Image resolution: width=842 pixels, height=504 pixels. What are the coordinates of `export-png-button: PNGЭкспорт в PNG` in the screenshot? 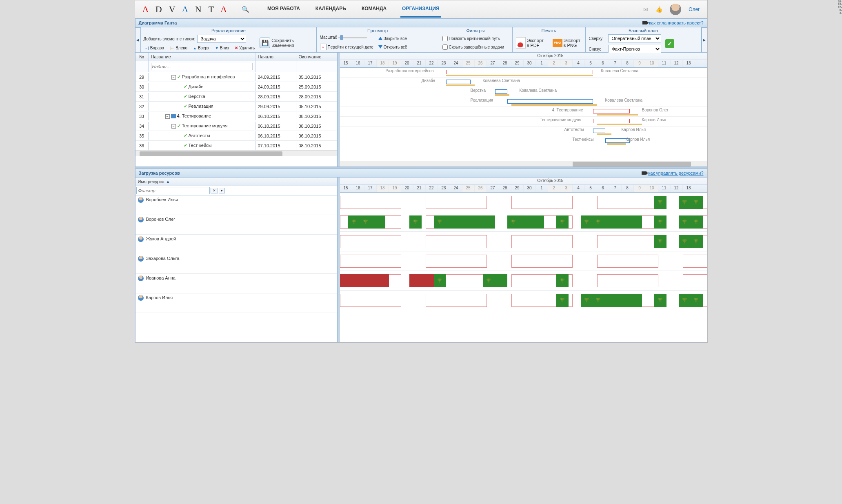 It's located at (567, 43).